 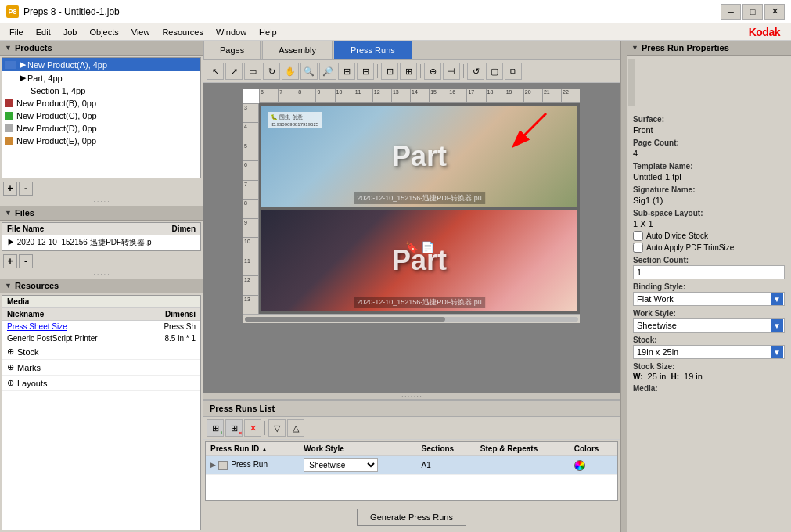 What do you see at coordinates (180, 338) in the screenshot?
I see `resources-postscript-dim: 8.5 in * 1` at bounding box center [180, 338].